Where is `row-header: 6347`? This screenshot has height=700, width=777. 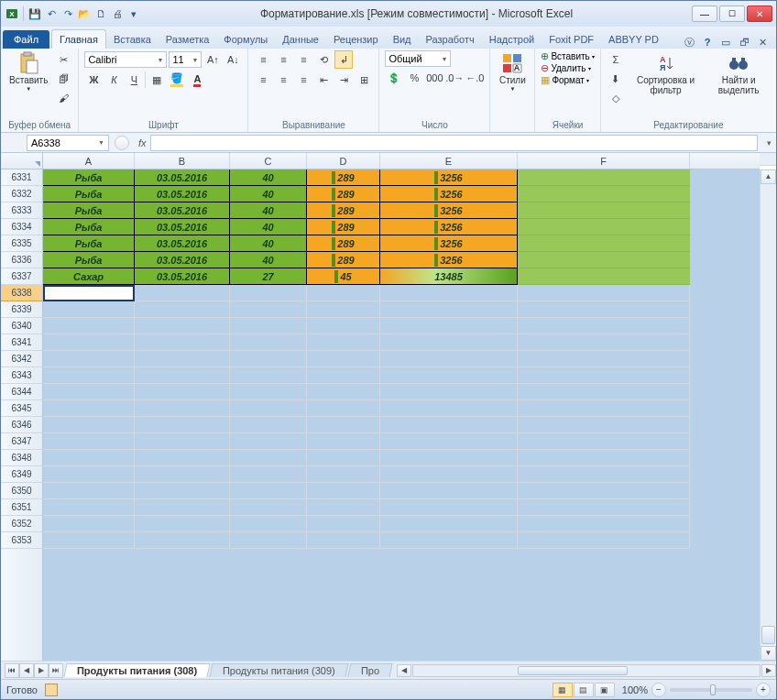
row-header: 6347 is located at coordinates (22, 442).